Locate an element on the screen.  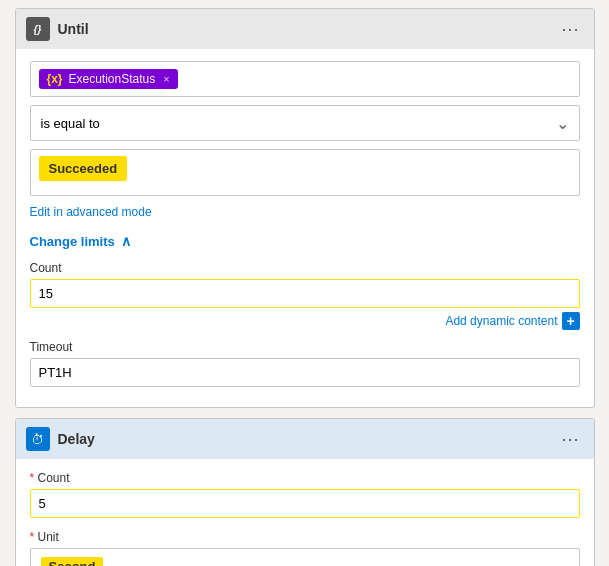
delay-count-label: Count is located at coordinates (305, 478).